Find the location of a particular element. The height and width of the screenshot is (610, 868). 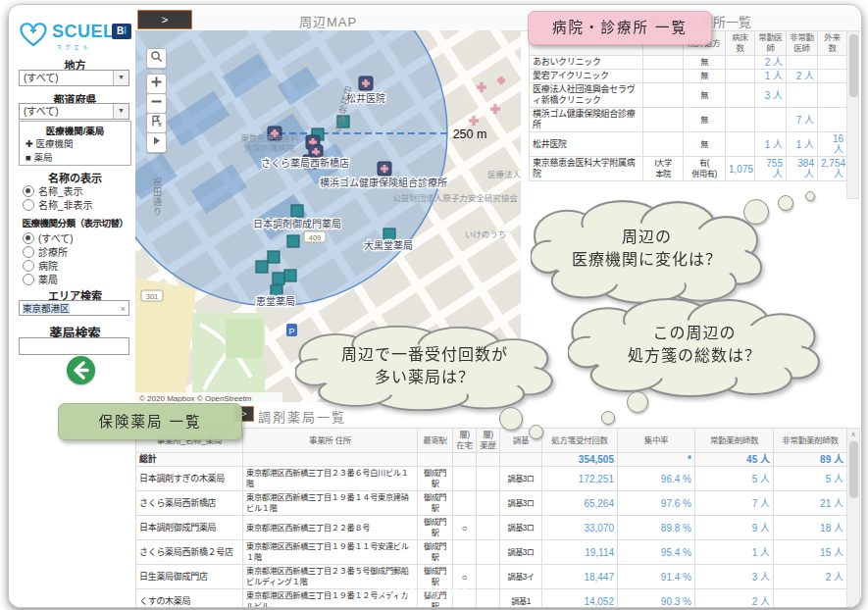

map-legend: 医療機関/薬局 ✚ 医療機関 ■ 薬局 is located at coordinates (75, 143).